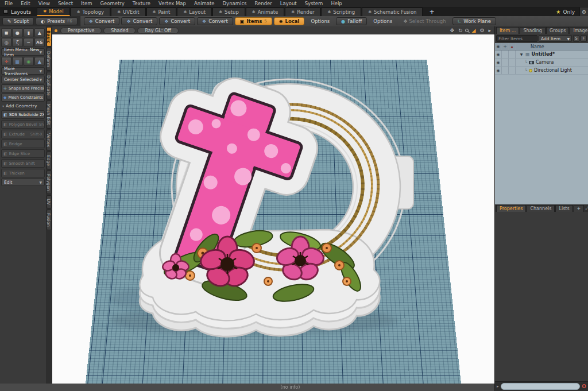 This screenshot has width=588, height=391. Describe the element at coordinates (91, 11) in the screenshot. I see `layout-tab-topology: ✱ Topology` at that location.